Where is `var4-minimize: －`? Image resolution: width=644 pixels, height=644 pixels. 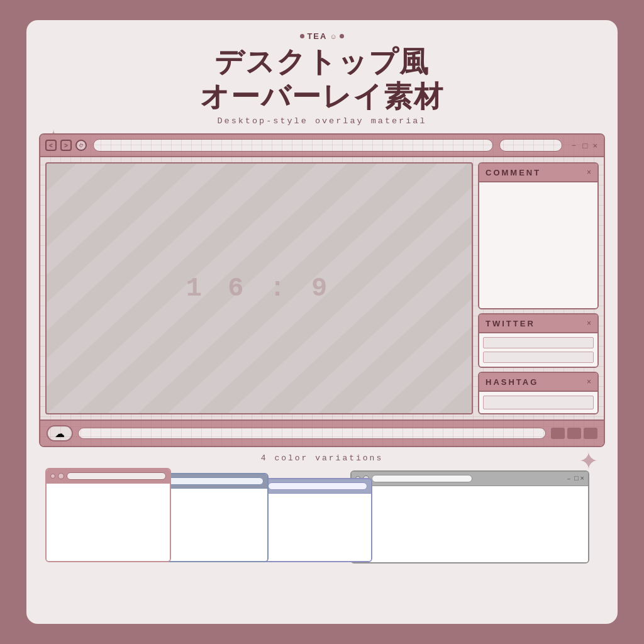 var4-minimize: － is located at coordinates (569, 479).